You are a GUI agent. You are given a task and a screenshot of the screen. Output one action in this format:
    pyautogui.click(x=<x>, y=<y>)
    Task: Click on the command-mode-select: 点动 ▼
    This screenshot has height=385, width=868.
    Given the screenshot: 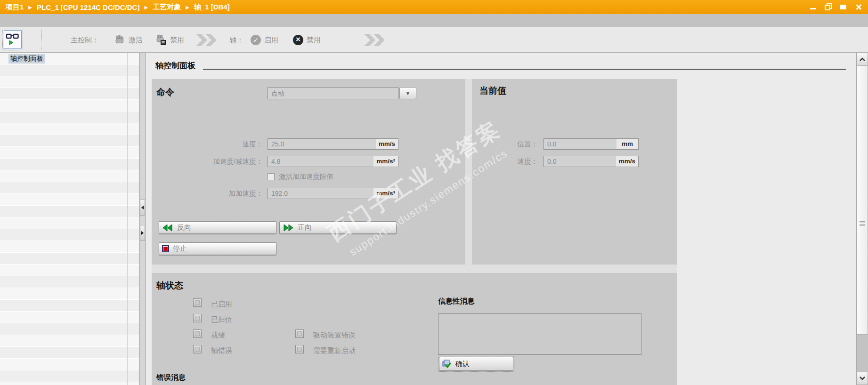 What is the action you would take?
    pyautogui.click(x=342, y=93)
    